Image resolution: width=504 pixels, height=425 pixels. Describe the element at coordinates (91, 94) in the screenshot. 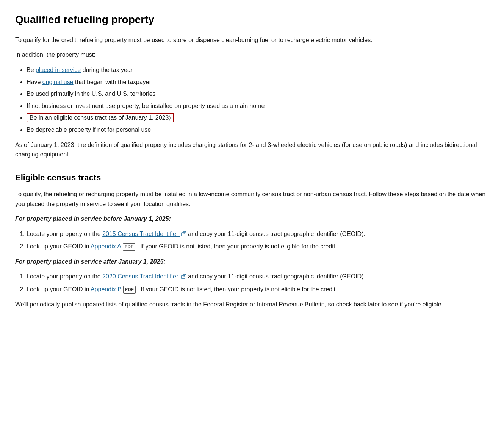

I see `bullet-3-text: Be used primarily in the U.S. and U.S. t…` at that location.